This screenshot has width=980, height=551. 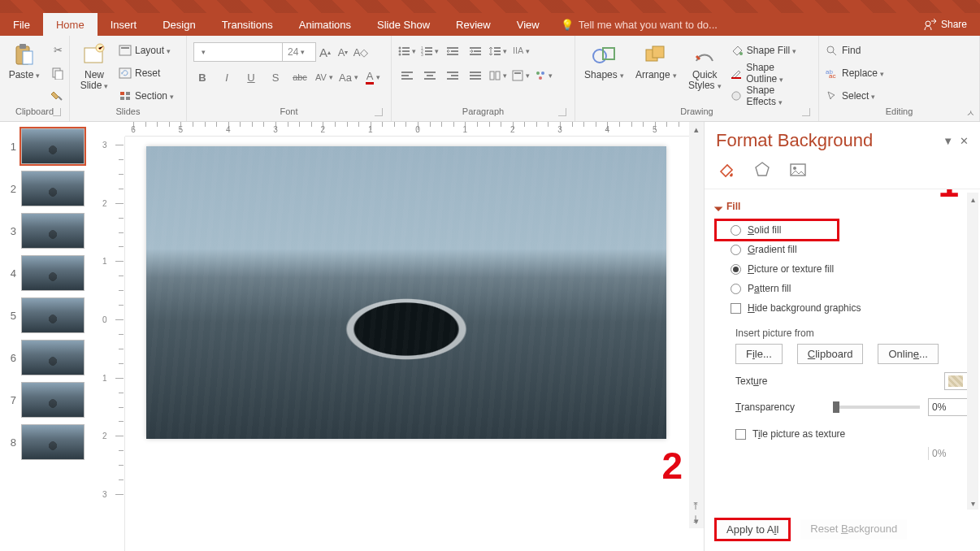 I want to click on replace-label: Replace, so click(x=863, y=73).